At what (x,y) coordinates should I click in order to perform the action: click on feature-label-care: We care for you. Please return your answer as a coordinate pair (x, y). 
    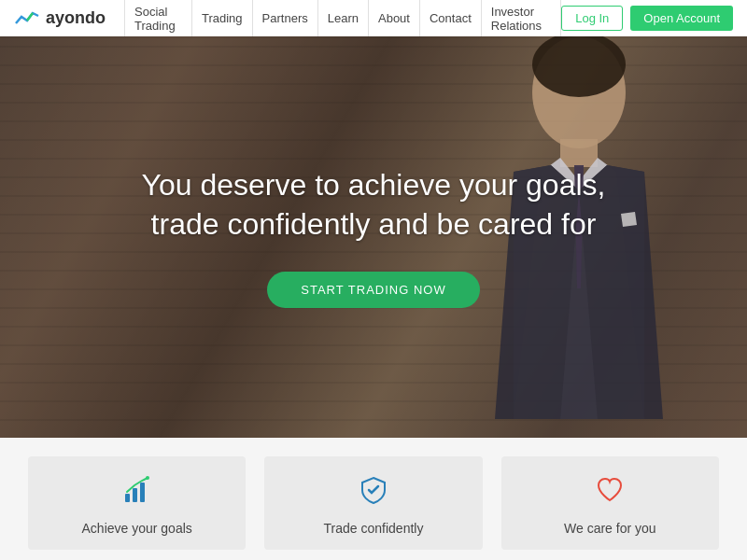
    Looking at the image, I should click on (611, 528).